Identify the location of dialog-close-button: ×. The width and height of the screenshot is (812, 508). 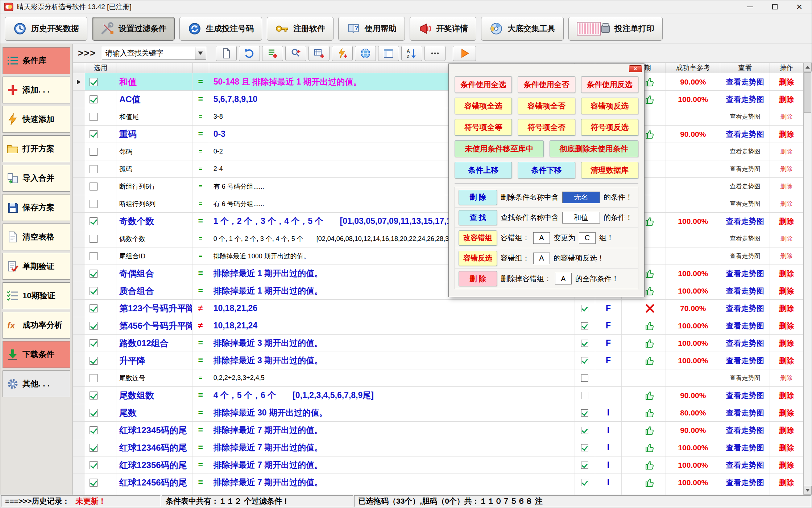
(635, 69).